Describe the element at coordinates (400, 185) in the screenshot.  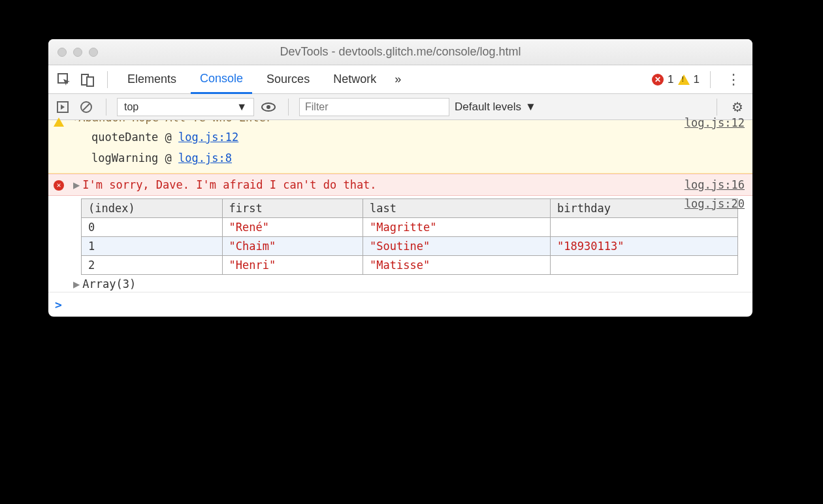
I see `console-error-entry: ✕ ▶I'm sorry, Dave. I'm afraid I can't d…` at that location.